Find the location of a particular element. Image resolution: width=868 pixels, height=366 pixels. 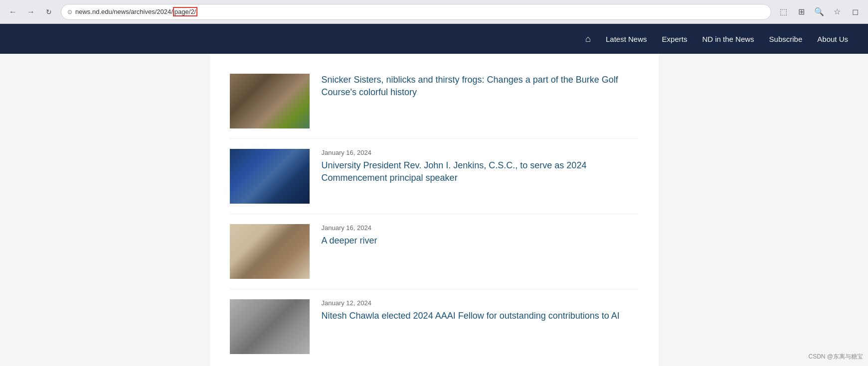

site-nav: ⌂ Latest News Experts ND in the News Sub… is located at coordinates (434, 39).